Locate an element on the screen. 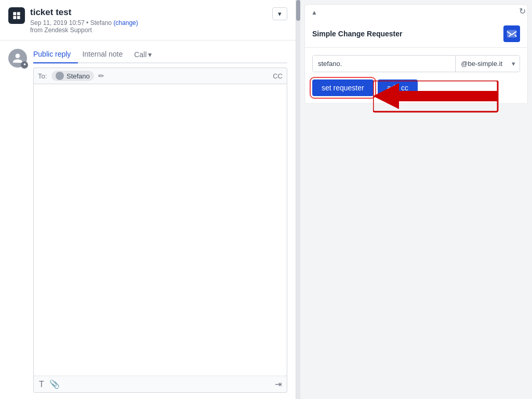 This screenshot has width=532, height=399. ticket-source: from Zendesk Support is located at coordinates (61, 30).